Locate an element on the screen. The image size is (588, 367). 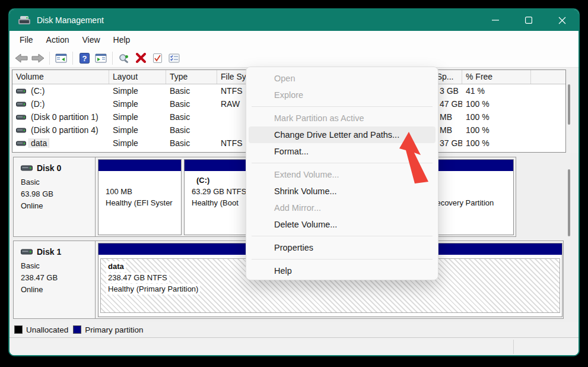
menu-item-add-mirror: Add Mirror... is located at coordinates (342, 208).